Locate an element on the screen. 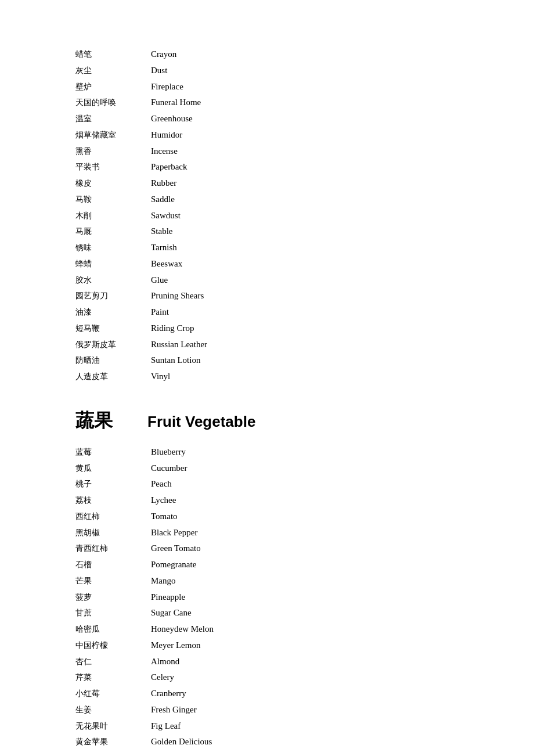  en-label: Dust is located at coordinates (159, 71).